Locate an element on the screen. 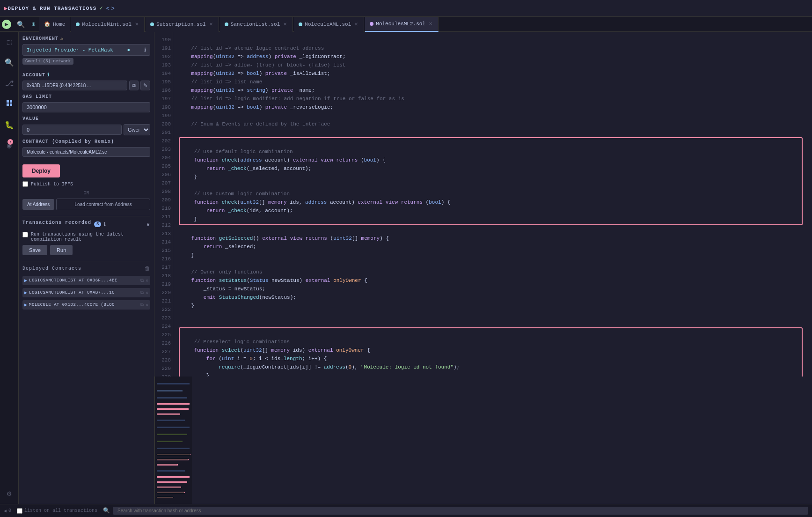 This screenshot has height=517, width=812. search-tab-button: 🔍 is located at coordinates (21, 24).